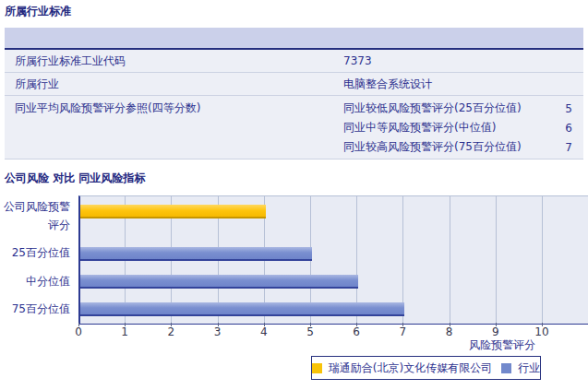 The height and width of the screenshot is (390, 588). I want to click on x-tick-label: 8, so click(450, 332).